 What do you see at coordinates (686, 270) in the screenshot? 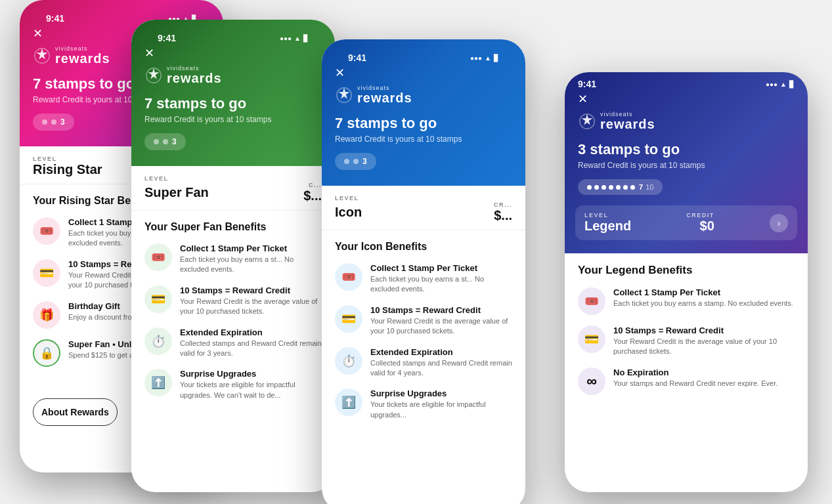
I see `legend-benefits-title: Your Legend Benefits` at bounding box center [686, 270].